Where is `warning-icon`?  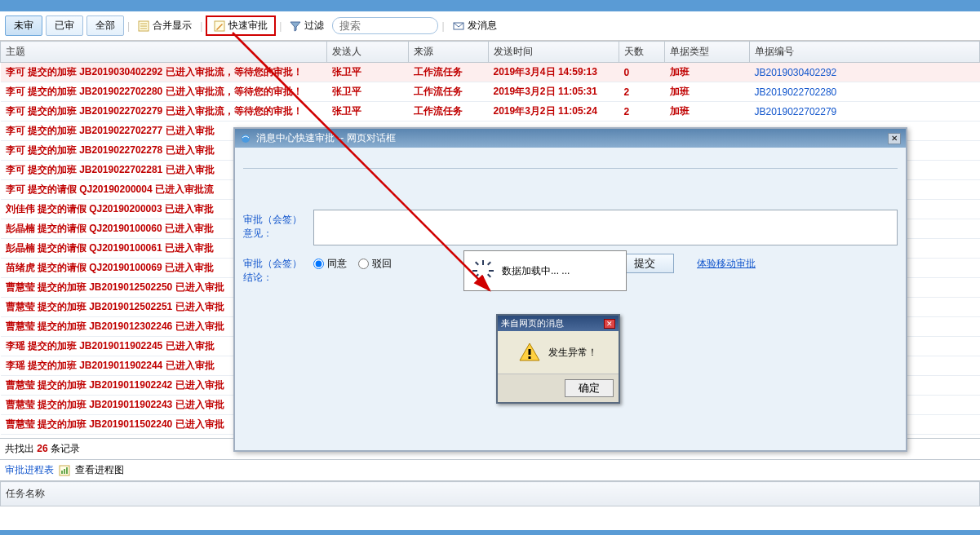
warning-icon is located at coordinates (530, 352).